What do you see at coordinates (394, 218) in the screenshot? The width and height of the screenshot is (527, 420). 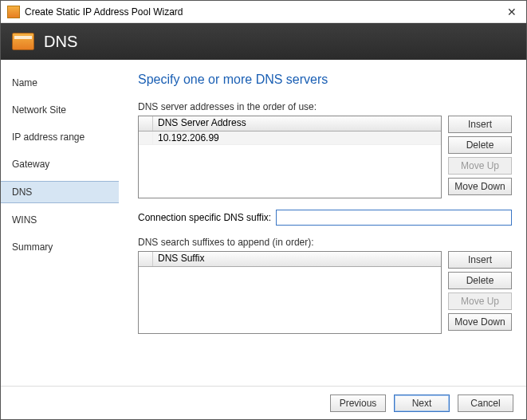 I see `dns-suffix-input` at bounding box center [394, 218].